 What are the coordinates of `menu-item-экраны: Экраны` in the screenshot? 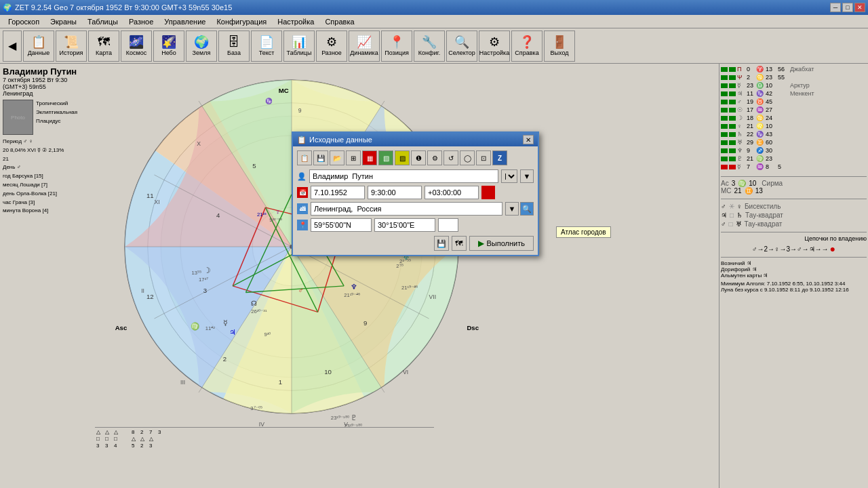 It's located at (64, 22).